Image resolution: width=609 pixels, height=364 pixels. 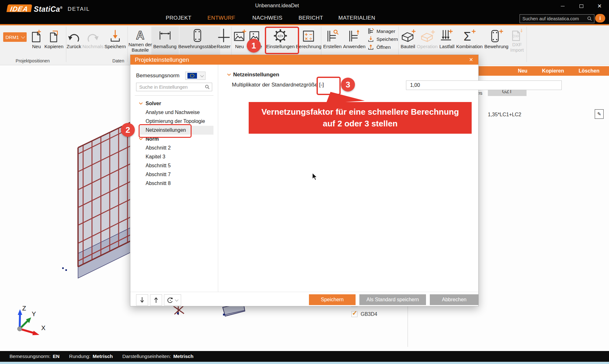 I want to click on template-create-button: Erstellen, so click(x=332, y=38).